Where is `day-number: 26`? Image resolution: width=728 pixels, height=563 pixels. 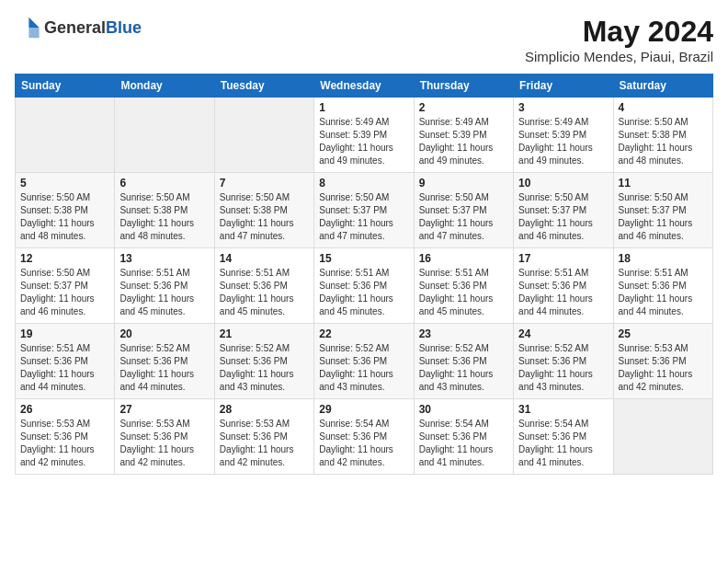
day-number: 26 is located at coordinates (64, 409).